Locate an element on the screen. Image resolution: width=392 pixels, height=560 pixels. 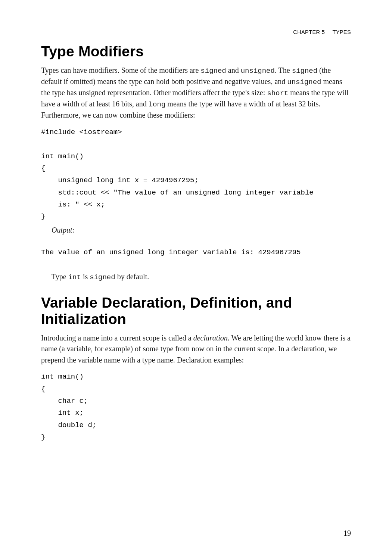
chapter-title-label: TYPES is located at coordinates (342, 32).